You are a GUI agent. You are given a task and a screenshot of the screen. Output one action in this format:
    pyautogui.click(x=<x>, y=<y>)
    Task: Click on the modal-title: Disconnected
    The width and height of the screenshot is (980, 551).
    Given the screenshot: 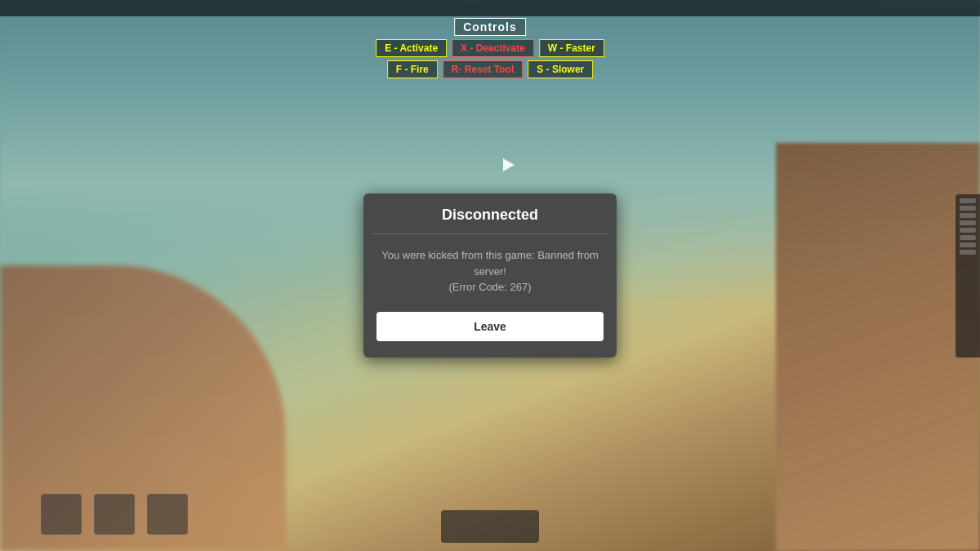 What is the action you would take?
    pyautogui.click(x=490, y=215)
    